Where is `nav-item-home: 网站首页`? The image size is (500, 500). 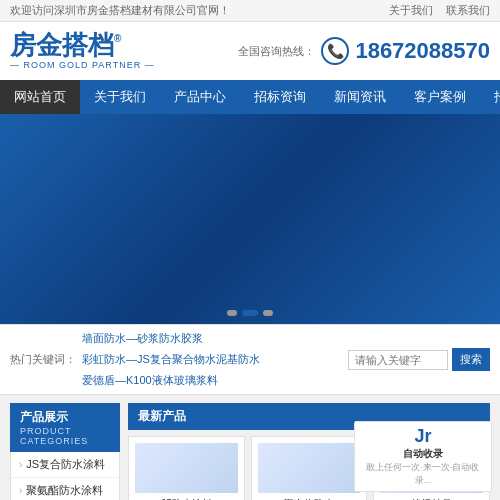 nav-item-home: 网站首页 is located at coordinates (40, 97).